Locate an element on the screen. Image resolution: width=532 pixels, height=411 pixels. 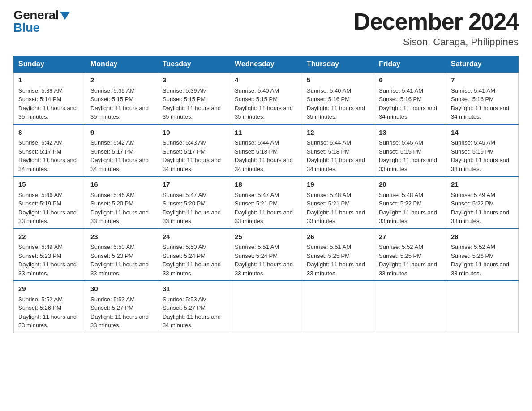
weekday-header-tuesday: Tuesday is located at coordinates (194, 64).